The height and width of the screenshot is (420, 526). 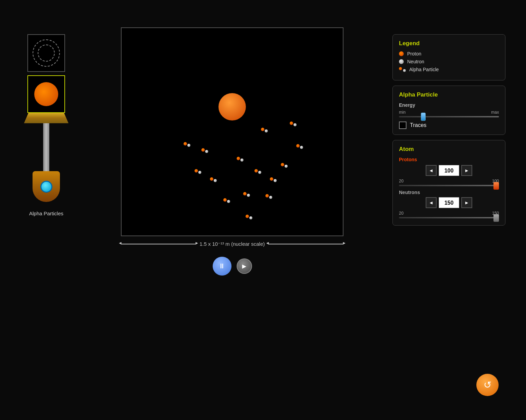 What do you see at coordinates (496, 218) in the screenshot?
I see `neutrons-slider-thumb` at bounding box center [496, 218].